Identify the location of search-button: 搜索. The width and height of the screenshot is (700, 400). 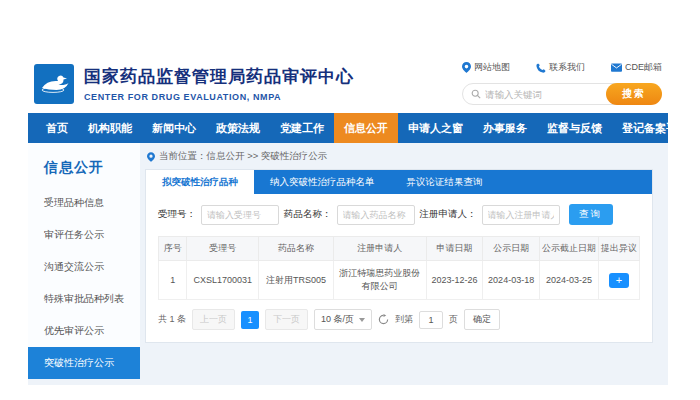
(634, 94).